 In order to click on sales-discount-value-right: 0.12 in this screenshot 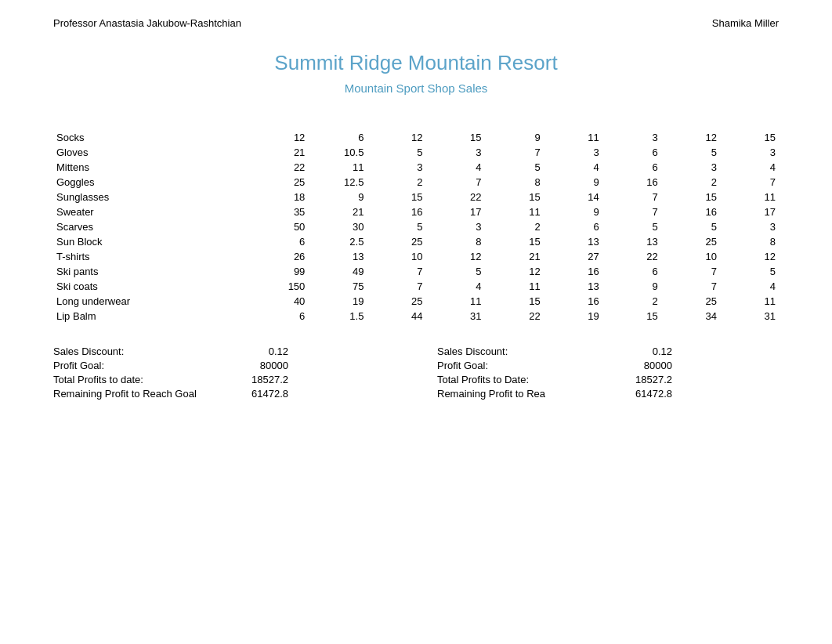, I will do `click(641, 351)`.